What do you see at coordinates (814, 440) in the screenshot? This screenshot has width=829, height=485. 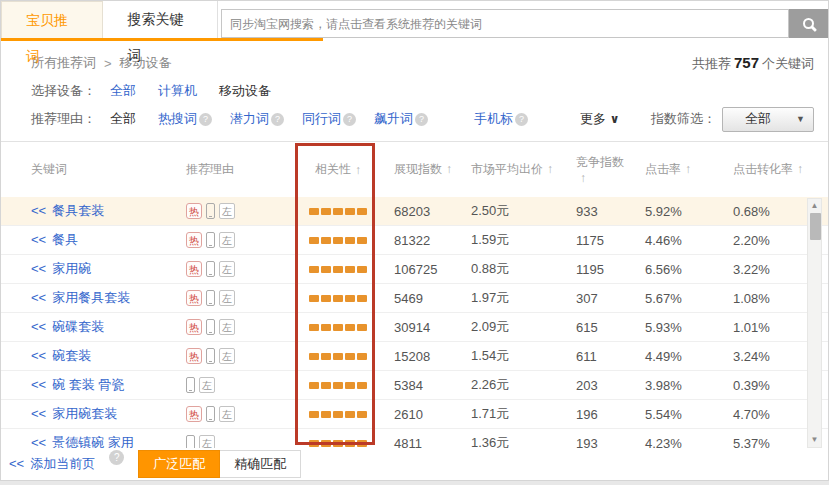 I see `scroll-down-icon: ▼` at bounding box center [814, 440].